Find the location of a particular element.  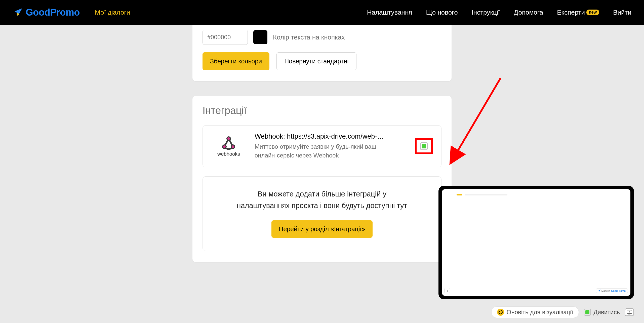

bottom-toolbar: Оновіть для візуалізації Дивитись is located at coordinates (562, 312).